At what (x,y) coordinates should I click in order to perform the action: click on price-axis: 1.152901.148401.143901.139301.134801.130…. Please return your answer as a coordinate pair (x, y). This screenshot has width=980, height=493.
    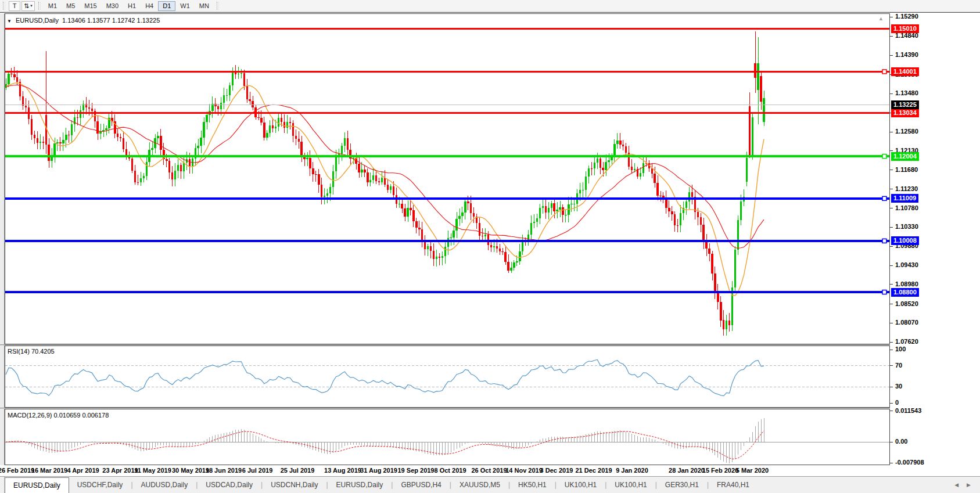
    Looking at the image, I should click on (935, 245).